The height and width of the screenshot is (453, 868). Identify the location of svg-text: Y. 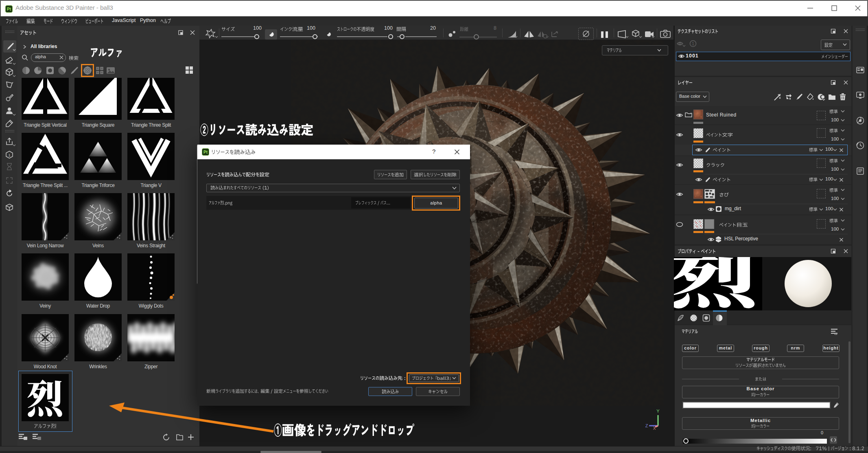
(658, 411).